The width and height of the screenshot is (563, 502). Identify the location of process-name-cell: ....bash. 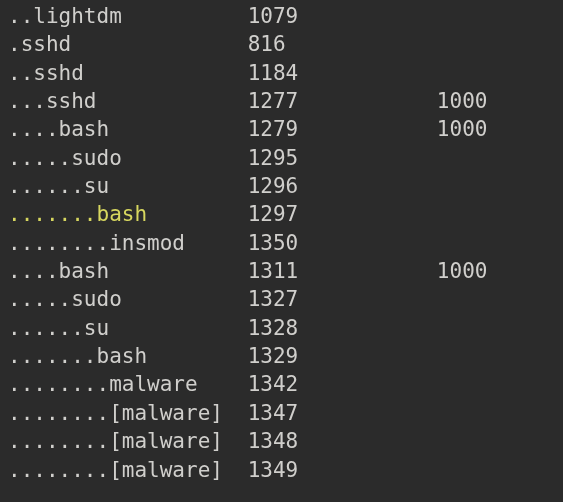
(128, 271).